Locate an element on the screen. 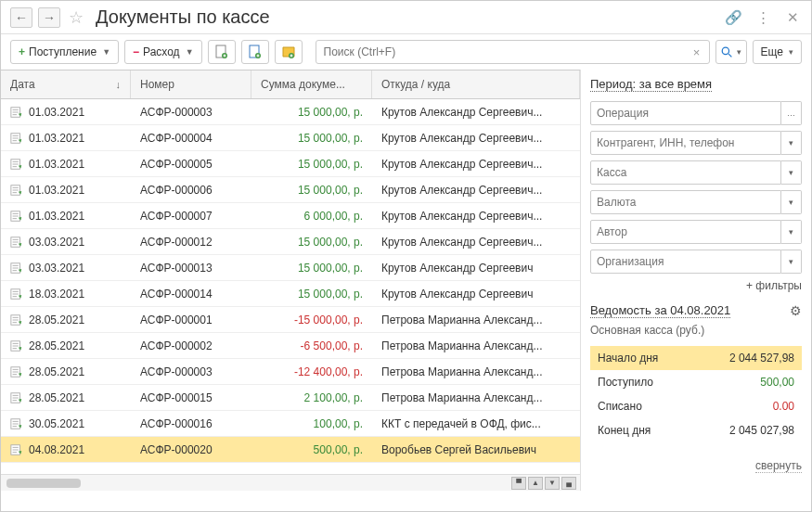 This screenshot has width=812, height=512. col-where: Откуда / куда is located at coordinates (476, 84).